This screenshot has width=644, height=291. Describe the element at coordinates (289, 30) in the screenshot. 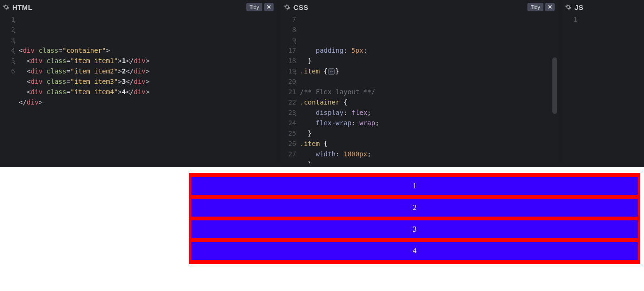

I see `line-number: 8` at that location.